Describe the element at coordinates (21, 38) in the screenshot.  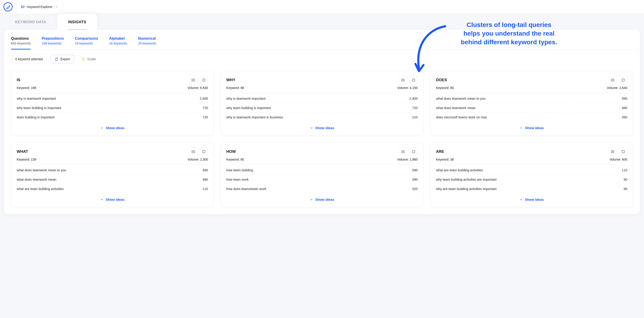
I see `cat-name: Questions` at that location.